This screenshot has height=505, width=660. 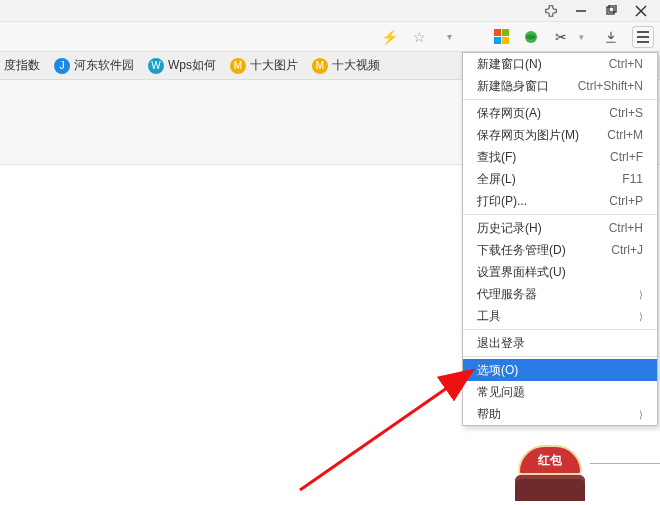 What do you see at coordinates (550, 488) in the screenshot?
I see `red-envelope-body` at bounding box center [550, 488].